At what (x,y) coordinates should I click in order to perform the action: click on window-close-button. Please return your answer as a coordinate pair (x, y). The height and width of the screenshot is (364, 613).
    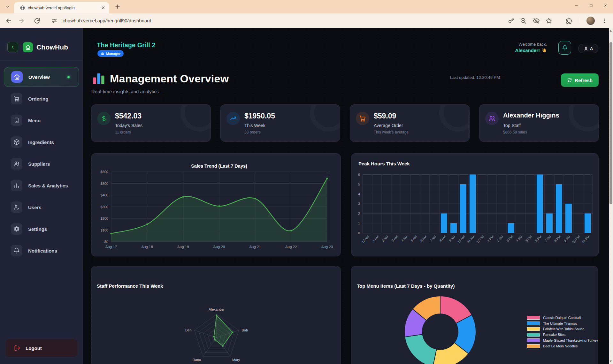
    Looking at the image, I should click on (606, 5).